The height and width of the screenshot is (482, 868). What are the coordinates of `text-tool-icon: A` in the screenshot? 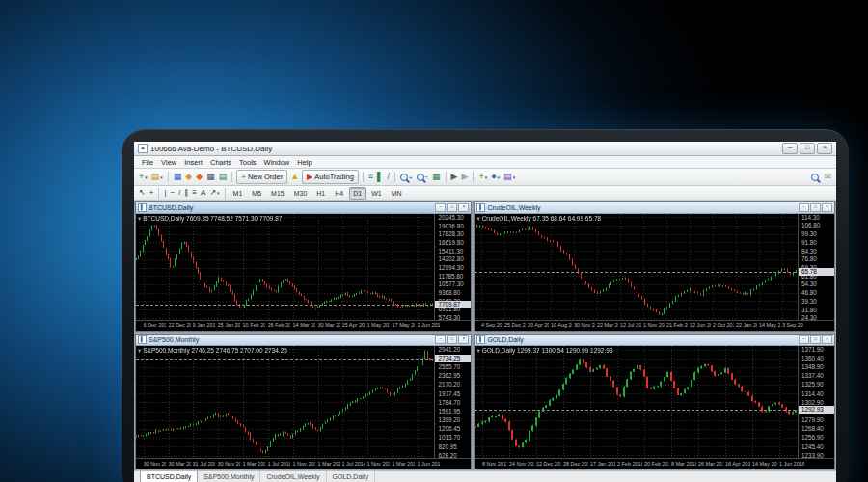 It's located at (203, 193).